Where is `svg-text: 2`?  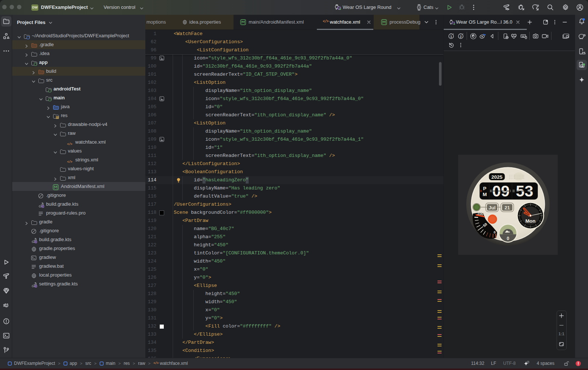
svg-text: 2 is located at coordinates (460, 37).